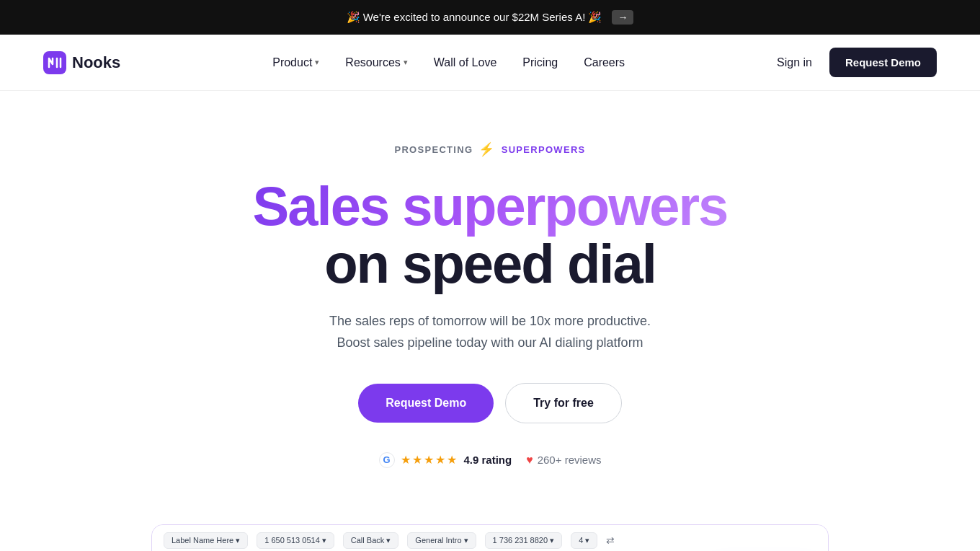 This screenshot has height=551, width=980. I want to click on product-chevron-icon: ▾, so click(317, 62).